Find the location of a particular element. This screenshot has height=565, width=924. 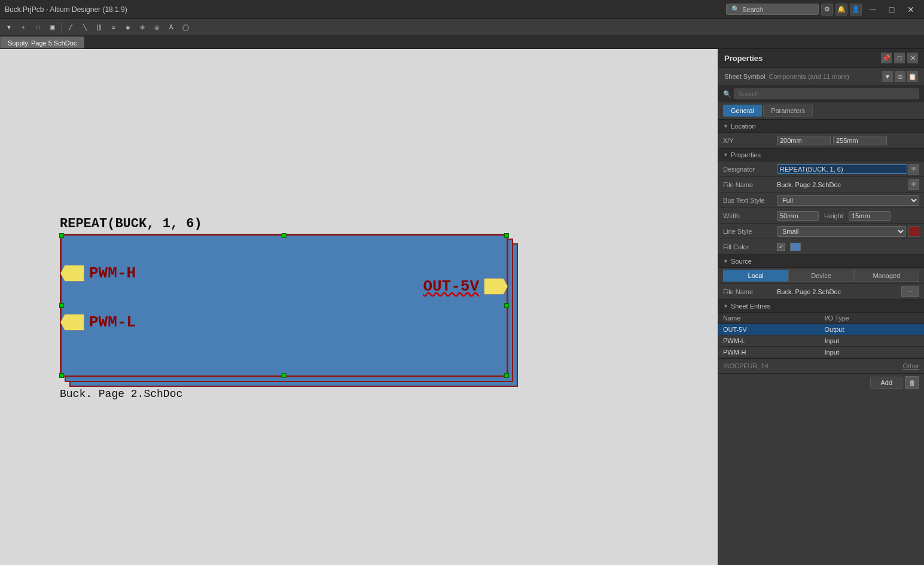

designator-row: Designator 👁 is located at coordinates (821, 169).